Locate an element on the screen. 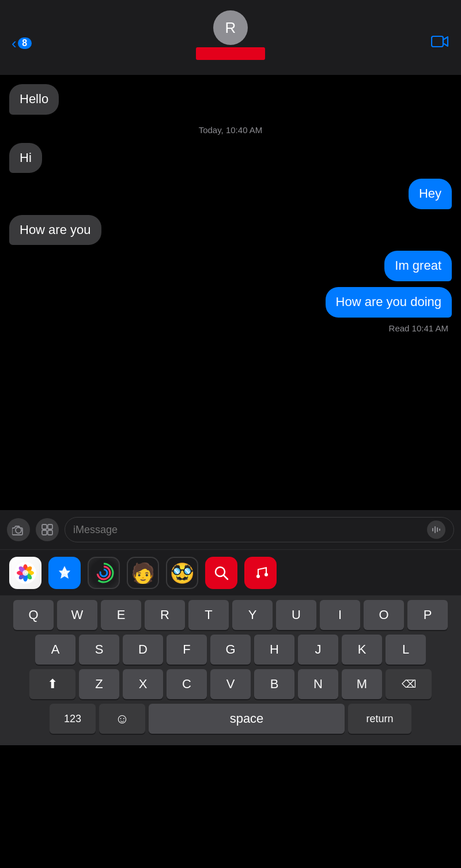 The height and width of the screenshot is (868, 461). key-f: F is located at coordinates (187, 650).